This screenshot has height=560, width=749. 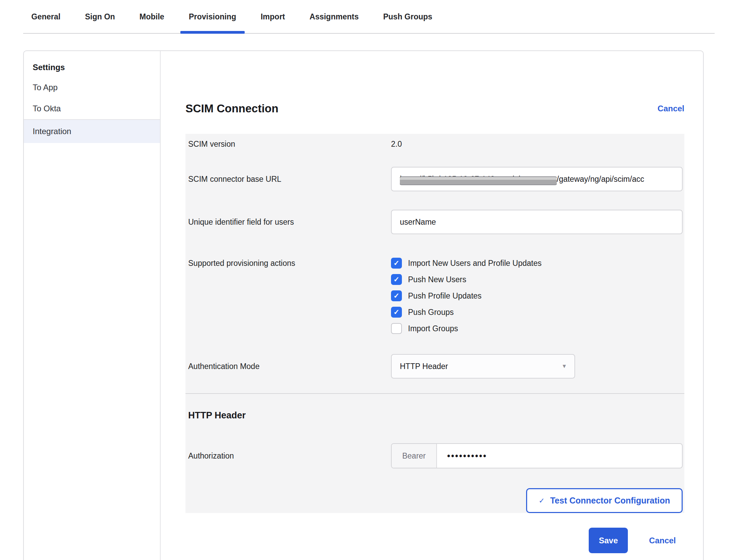 I want to click on option-push-new-users: ✓ Push New Users, so click(x=537, y=279).